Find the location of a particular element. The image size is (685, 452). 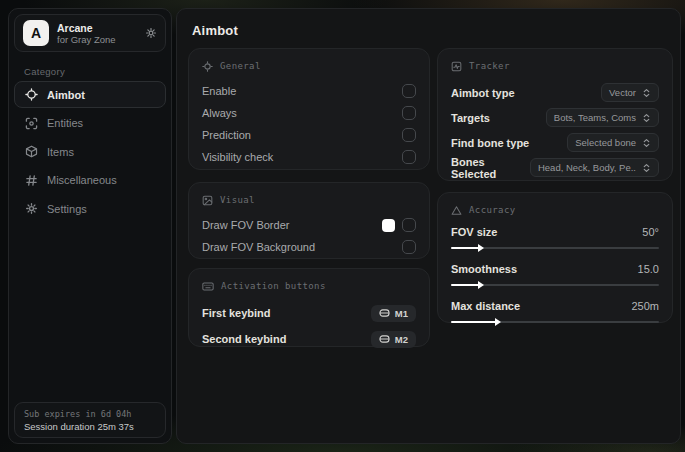

setting-label: Aimbot type is located at coordinates (483, 93).